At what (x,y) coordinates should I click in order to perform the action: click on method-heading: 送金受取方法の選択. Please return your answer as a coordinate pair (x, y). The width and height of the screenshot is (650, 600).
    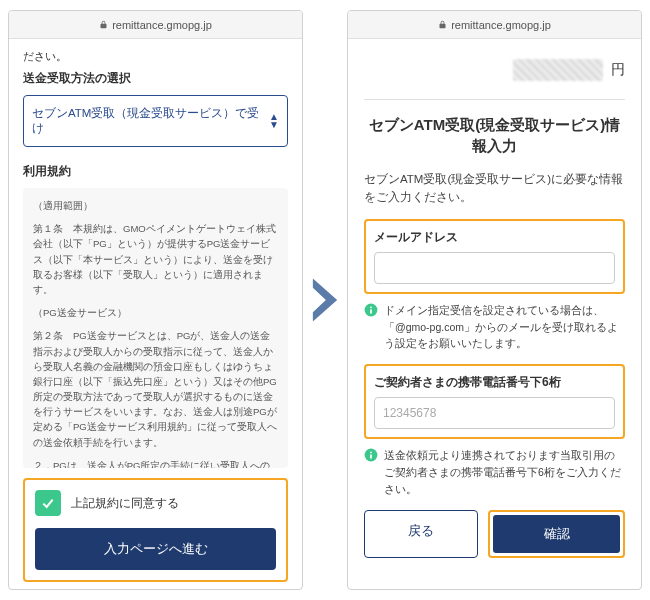
    Looking at the image, I should click on (156, 78).